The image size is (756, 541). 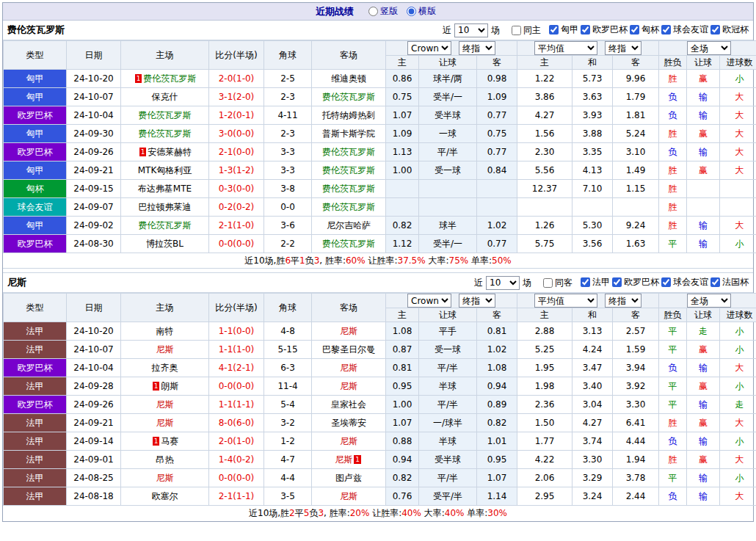 What do you see at coordinates (165, 368) in the screenshot?
I see `team-name-link: 拉齐奥` at bounding box center [165, 368].